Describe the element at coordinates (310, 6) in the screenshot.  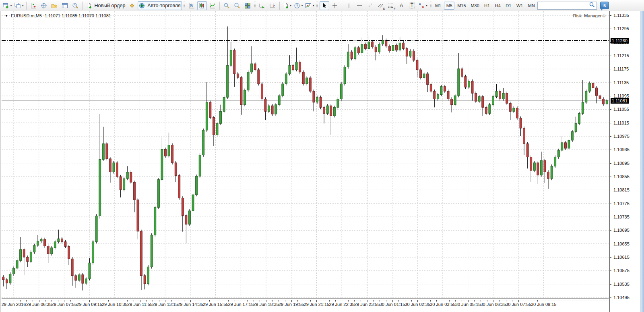
I see `templates-button: ▾` at that location.